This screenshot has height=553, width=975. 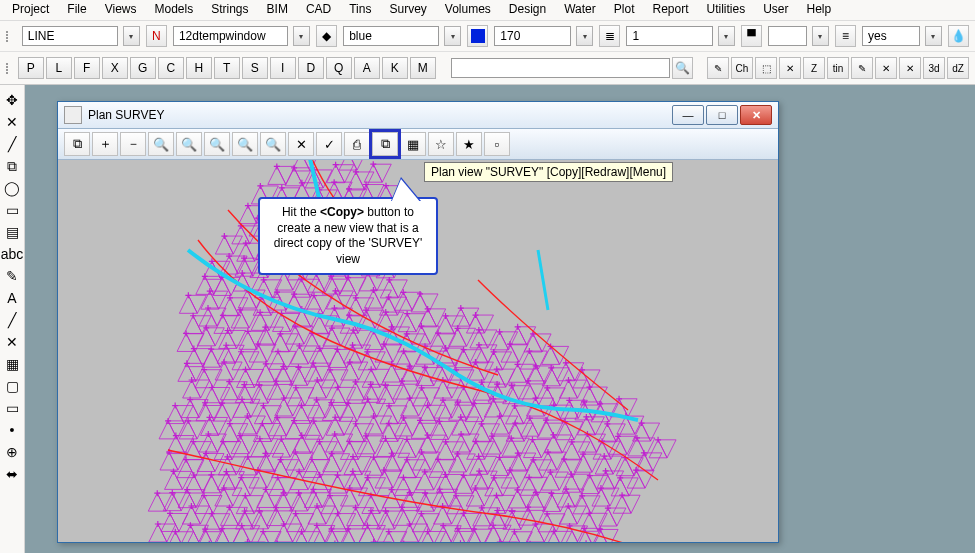 What do you see at coordinates (682, 68) in the screenshot?
I see `search-icon: 🔍` at bounding box center [682, 68].